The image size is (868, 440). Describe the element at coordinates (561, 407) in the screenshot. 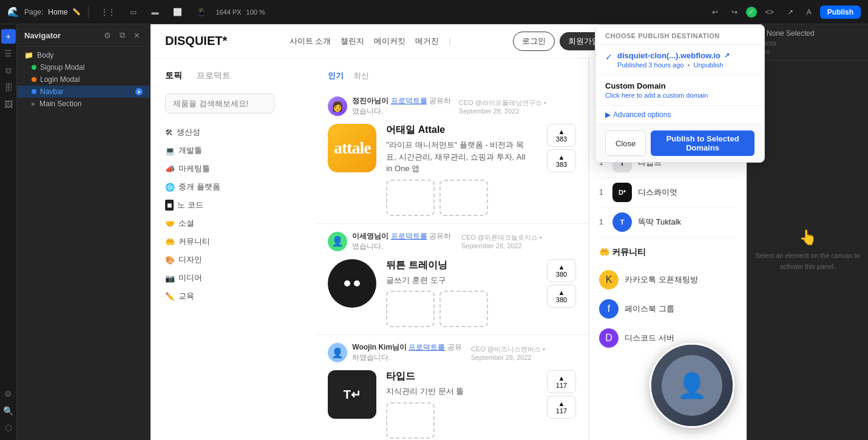

I see `vote-down-btn-3: ▲117` at that location.